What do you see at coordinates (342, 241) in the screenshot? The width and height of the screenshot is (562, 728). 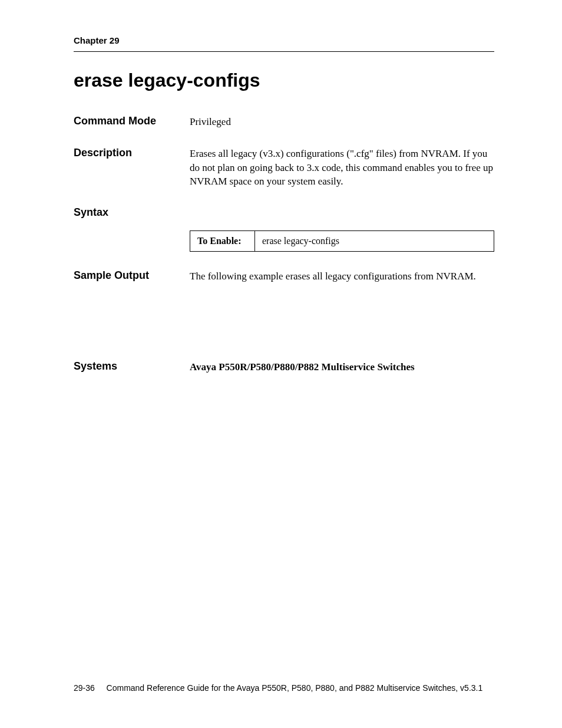 I see `syntax-table: To Enable: erase legacy-configs` at bounding box center [342, 241].